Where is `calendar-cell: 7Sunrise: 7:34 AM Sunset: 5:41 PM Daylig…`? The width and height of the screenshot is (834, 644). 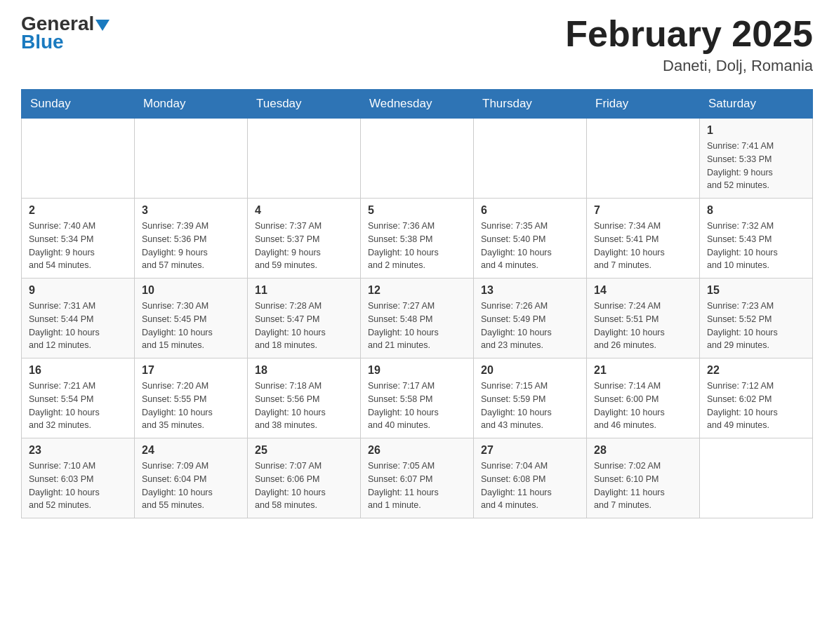 calendar-cell: 7Sunrise: 7:34 AM Sunset: 5:41 PM Daylig… is located at coordinates (643, 239).